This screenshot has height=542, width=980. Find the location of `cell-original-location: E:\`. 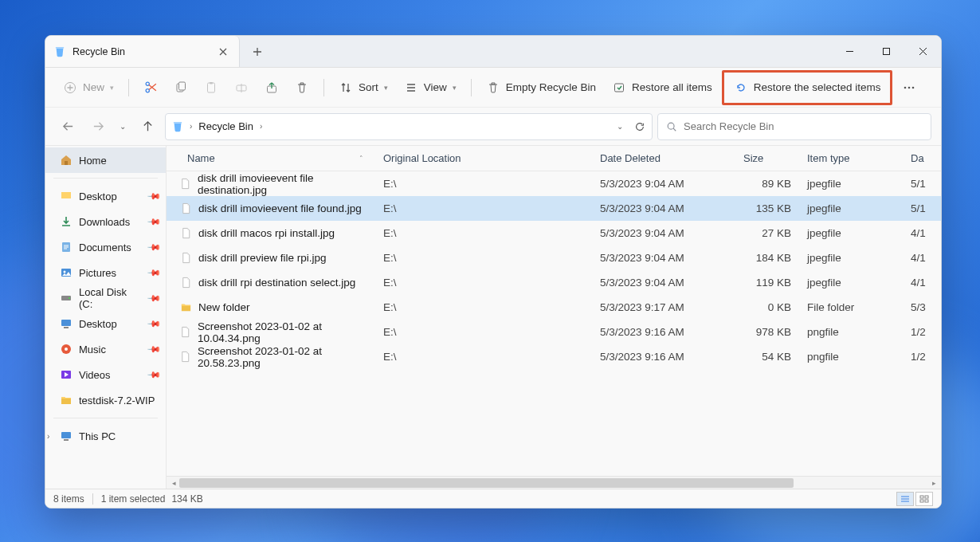

cell-original-location: E:\ is located at coordinates (484, 332).